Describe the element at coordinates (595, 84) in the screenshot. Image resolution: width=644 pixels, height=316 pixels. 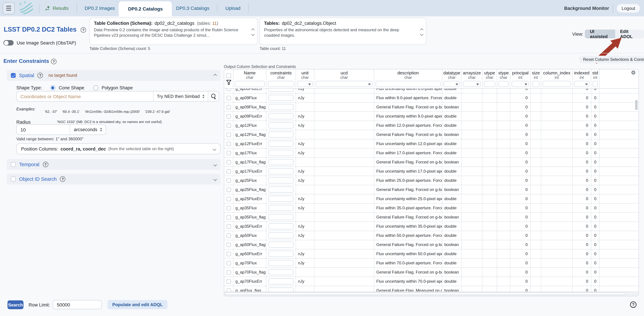
I see `filter-input-std` at that location.